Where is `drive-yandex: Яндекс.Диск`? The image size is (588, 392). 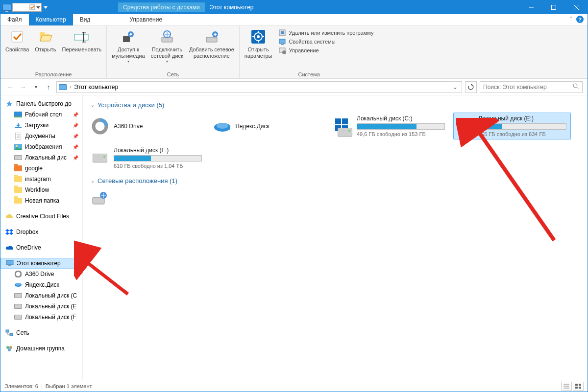
drive-yandex: Яндекс.Диск is located at coordinates (269, 126).